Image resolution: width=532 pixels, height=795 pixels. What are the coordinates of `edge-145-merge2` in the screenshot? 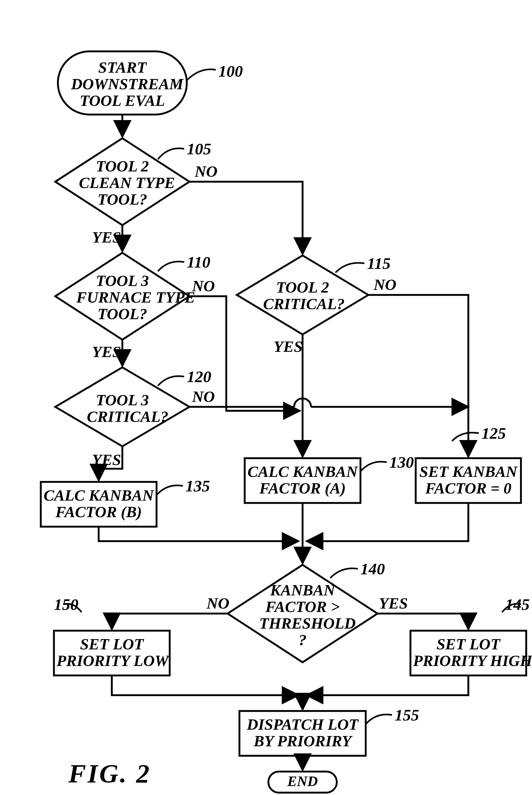 It's located at (387, 685).